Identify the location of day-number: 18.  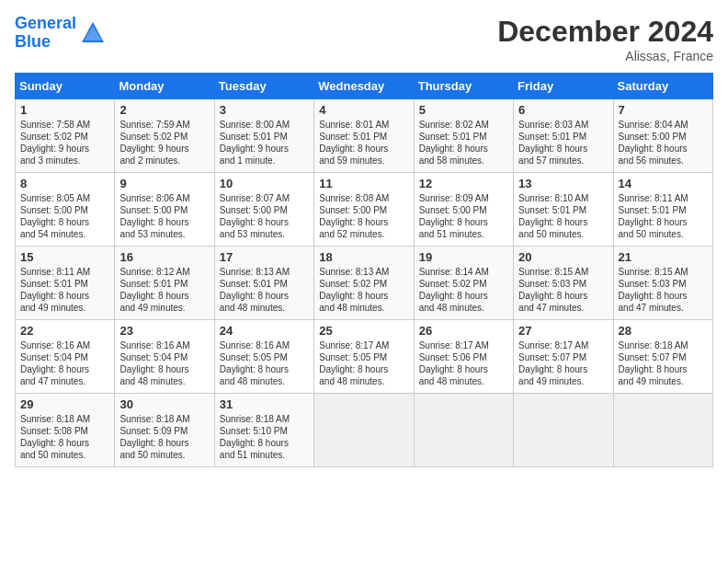
(364, 258).